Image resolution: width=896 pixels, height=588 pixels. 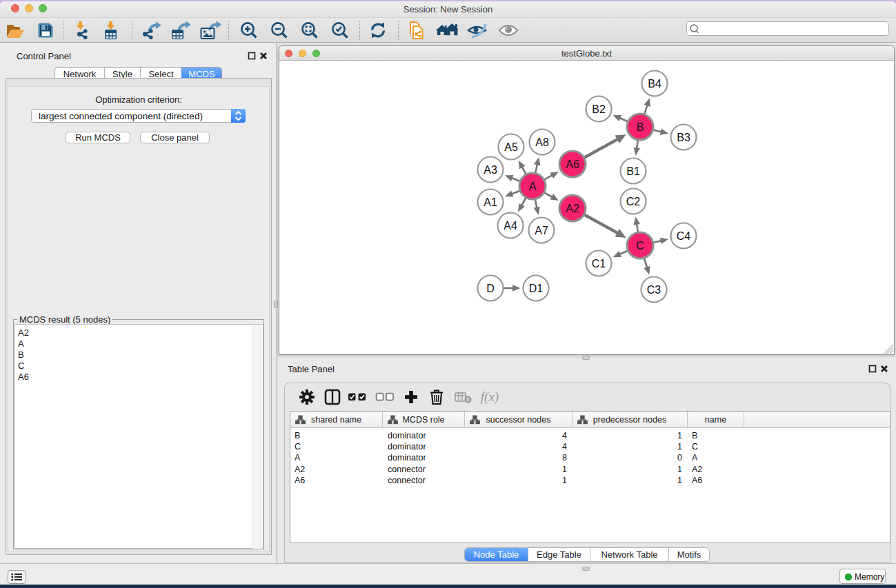 I want to click on svg-text: A5, so click(x=511, y=148).